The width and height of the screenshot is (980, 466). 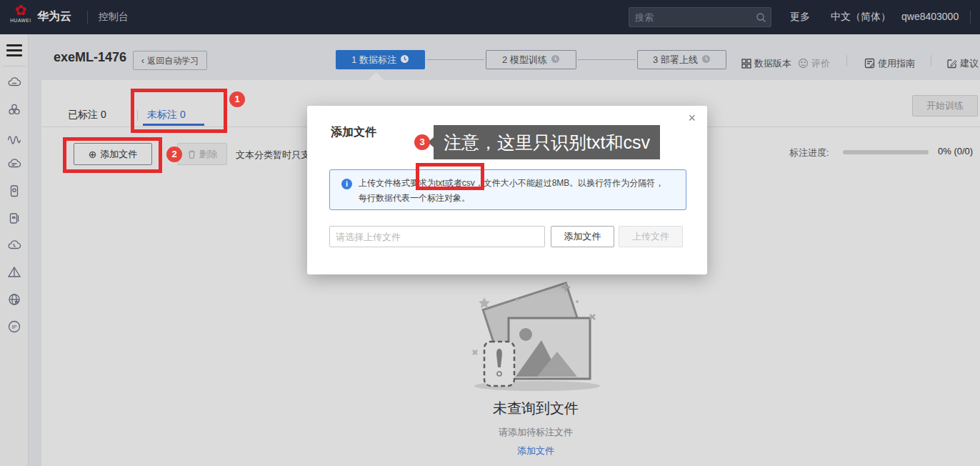 What do you see at coordinates (583, 237) in the screenshot?
I see `dialog-add-file-button: 添加文件` at bounding box center [583, 237].